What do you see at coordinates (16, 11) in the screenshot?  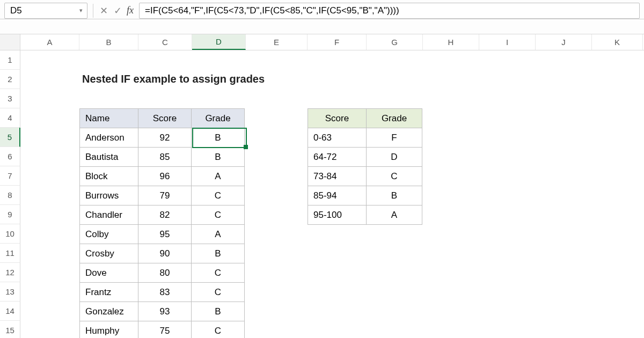 I see `name-box-value: D5` at bounding box center [16, 11].